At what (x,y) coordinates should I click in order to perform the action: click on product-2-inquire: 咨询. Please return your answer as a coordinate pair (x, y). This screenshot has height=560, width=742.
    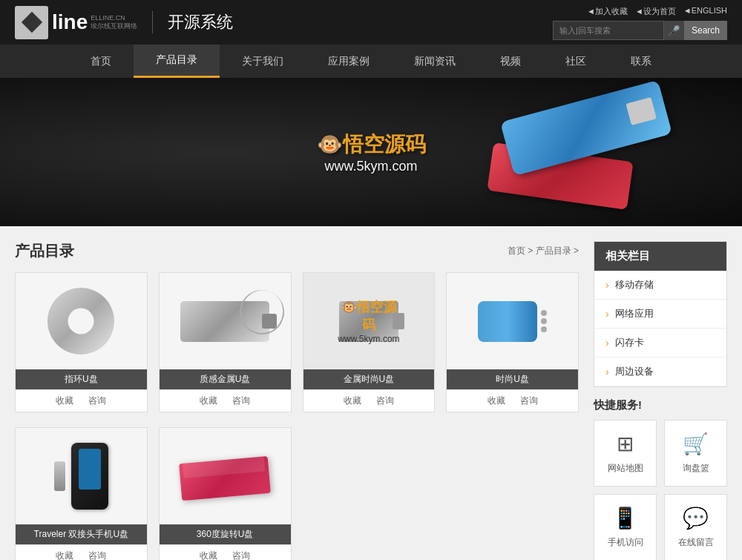
    Looking at the image, I should click on (241, 401).